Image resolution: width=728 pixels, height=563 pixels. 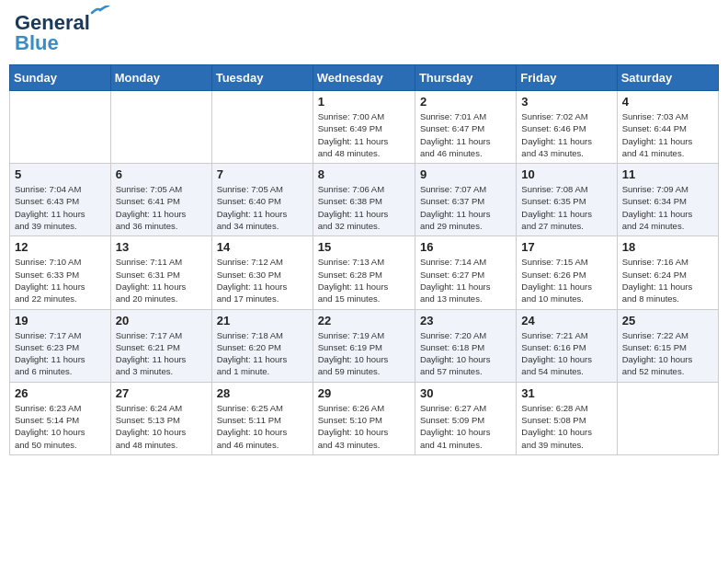 I want to click on day-info: Sunrise: 6:27 AM Sunset: 5:09 PM Dayligh…, so click(x=465, y=427).